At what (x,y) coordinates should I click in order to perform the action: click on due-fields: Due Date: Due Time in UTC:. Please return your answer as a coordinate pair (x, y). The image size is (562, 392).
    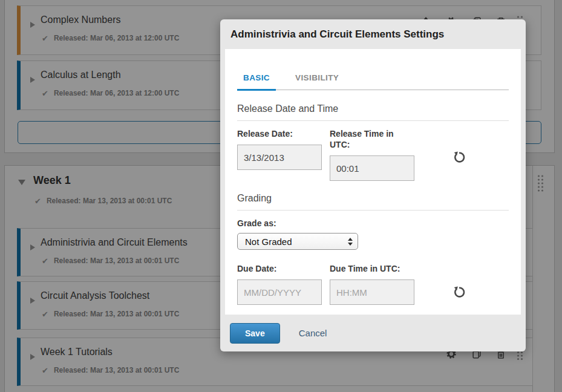
    Looking at the image, I should click on (373, 284).